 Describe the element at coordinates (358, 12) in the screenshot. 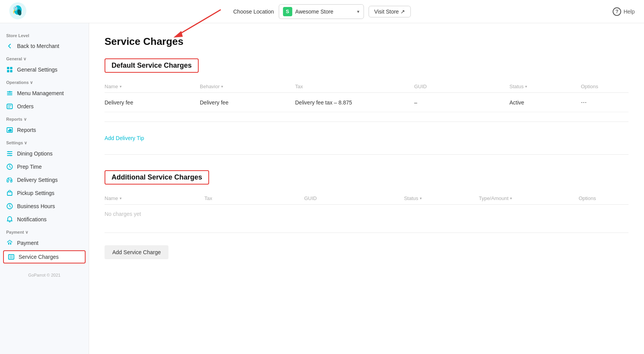

I see `chevron-down-icon: ▾` at that location.